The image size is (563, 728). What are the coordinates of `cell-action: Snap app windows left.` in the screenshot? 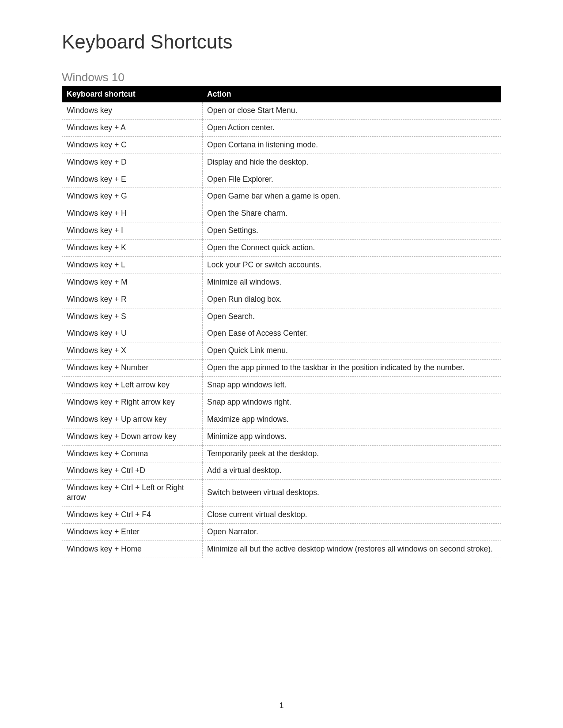 It's located at (352, 386).